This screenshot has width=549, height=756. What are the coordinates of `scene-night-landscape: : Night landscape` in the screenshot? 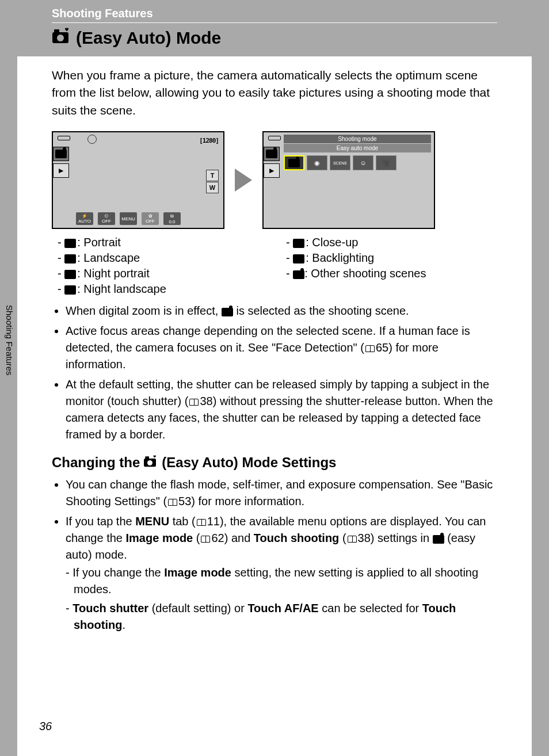 It's located at (168, 289).